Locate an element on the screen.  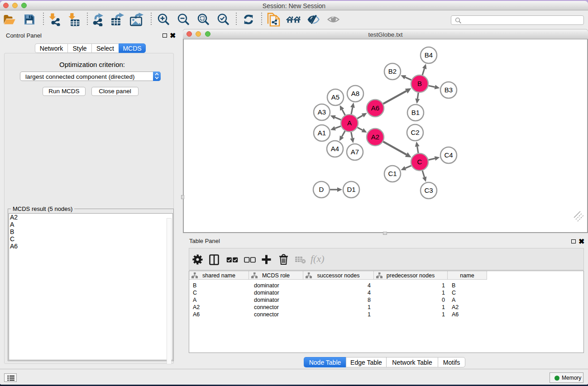
svg-text: A7 is located at coordinates (355, 152).